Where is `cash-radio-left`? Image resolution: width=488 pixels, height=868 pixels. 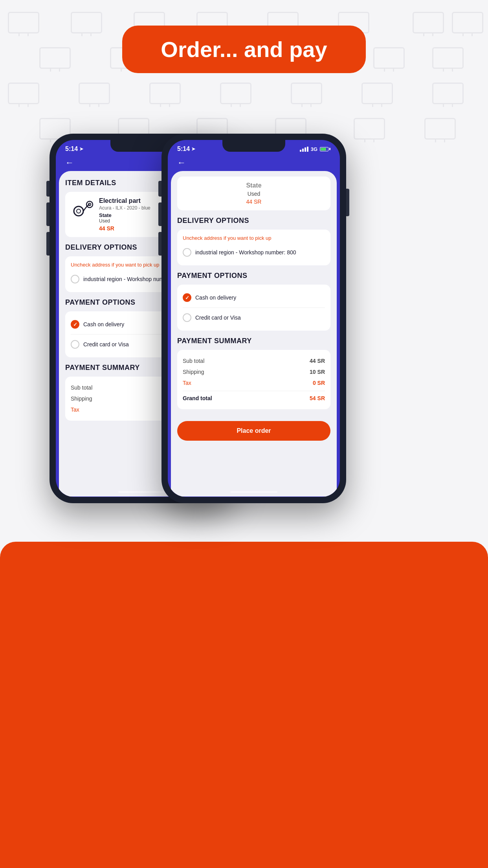
cash-radio-left is located at coordinates (75, 324).